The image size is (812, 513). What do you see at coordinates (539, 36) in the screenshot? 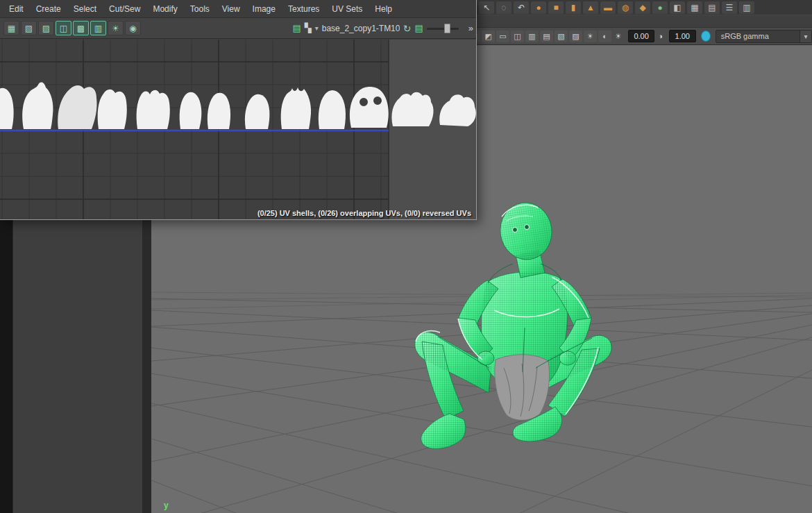
I see `viewport-toolbar-icons: ▣ ◩ ▭ ◫ ▥ ▤ ▧ ▨ ☀ ◐` at bounding box center [539, 36].